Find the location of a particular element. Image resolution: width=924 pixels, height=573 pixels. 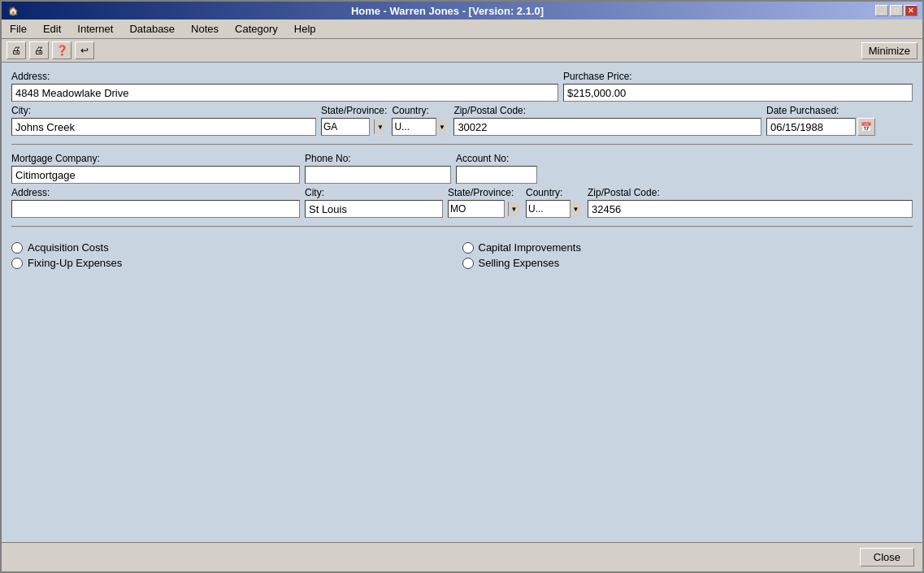

menu-bar: File Edit Internet Database Notes Catego… is located at coordinates (462, 29).